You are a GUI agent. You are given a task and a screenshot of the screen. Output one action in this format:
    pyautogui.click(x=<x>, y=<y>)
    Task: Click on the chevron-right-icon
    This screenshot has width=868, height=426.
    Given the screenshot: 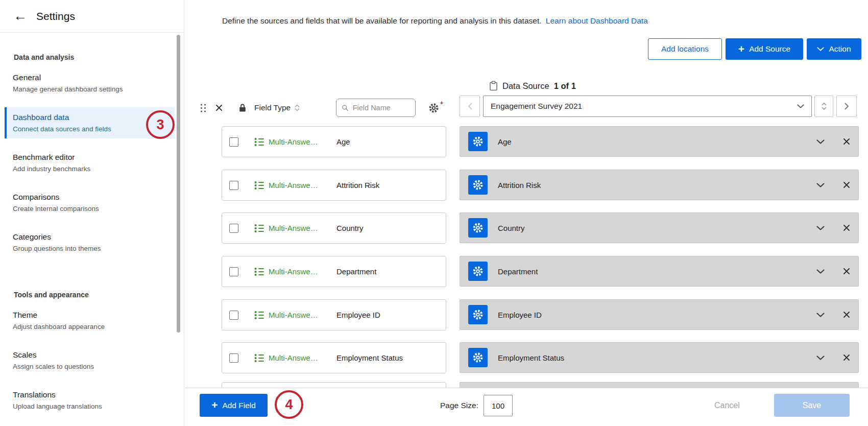 What is the action you would take?
    pyautogui.click(x=847, y=106)
    